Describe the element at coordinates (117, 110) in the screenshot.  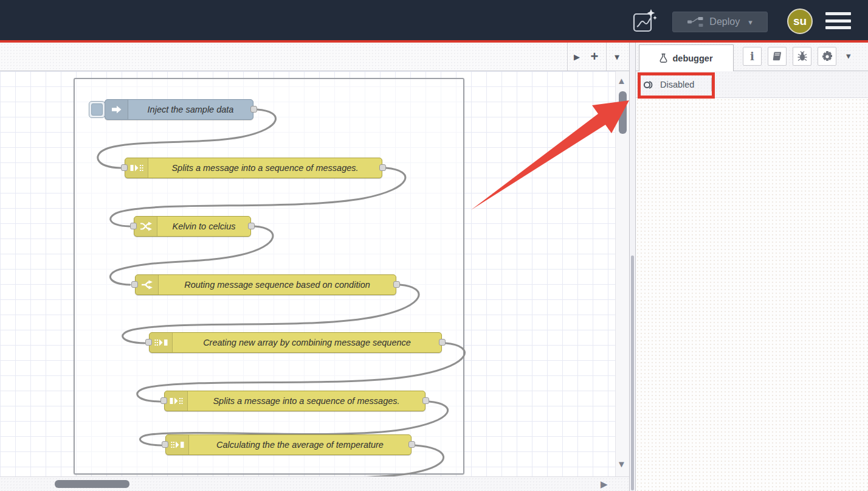
I see `arrow-right-icon` at that location.